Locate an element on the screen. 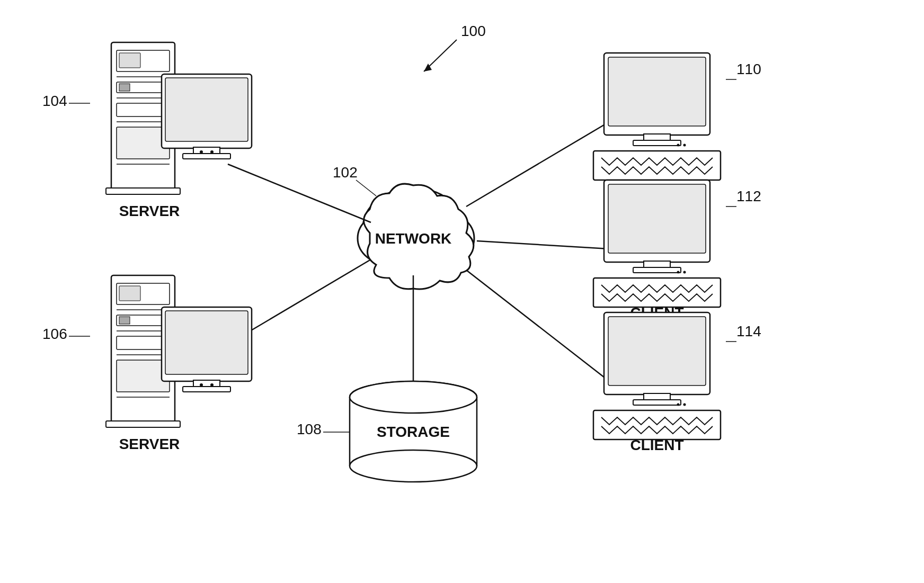 The height and width of the screenshot is (583, 924). svg-text: NETWORK is located at coordinates (413, 238).